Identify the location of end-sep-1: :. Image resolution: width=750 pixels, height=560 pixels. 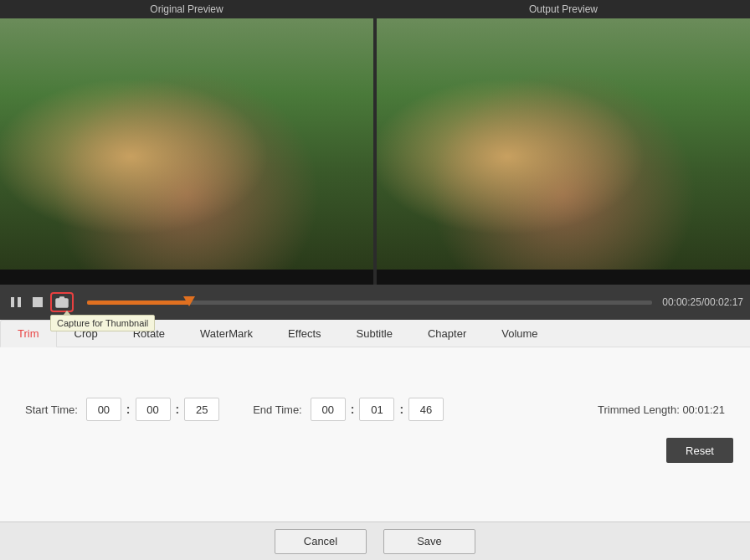
(353, 409).